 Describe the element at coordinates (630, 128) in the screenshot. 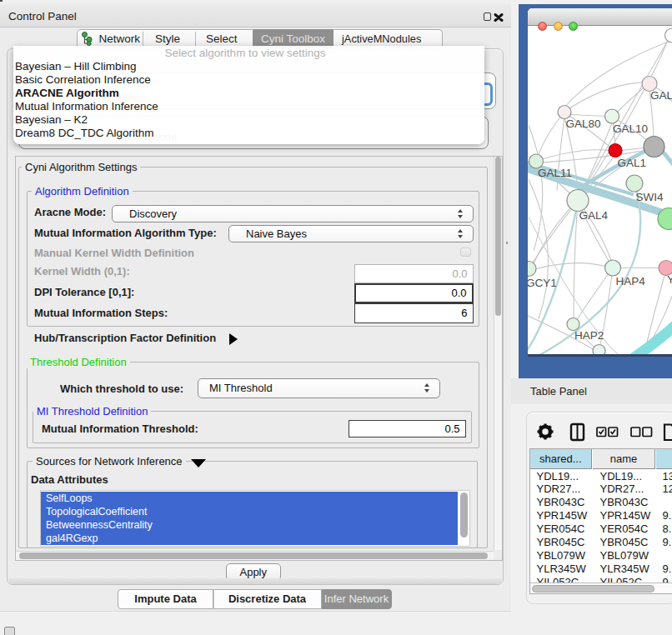

I see `svg-text: GAL10` at that location.